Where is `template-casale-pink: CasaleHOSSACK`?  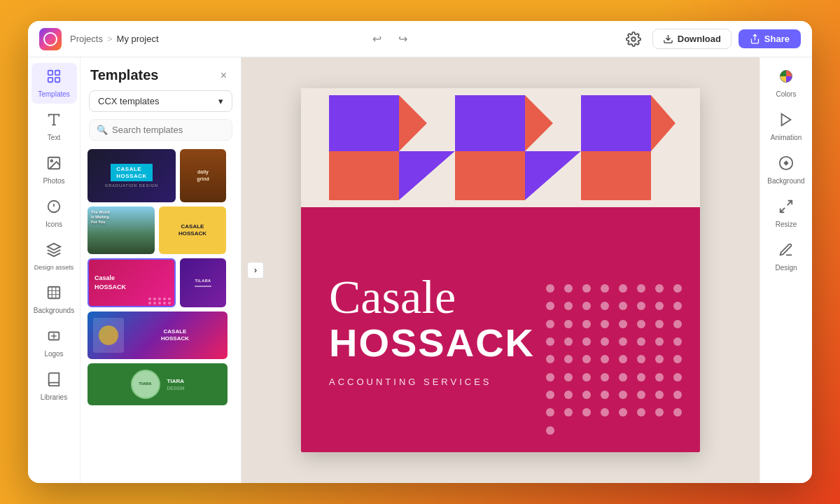 template-casale-pink: CasaleHOSSACK is located at coordinates (132, 283).